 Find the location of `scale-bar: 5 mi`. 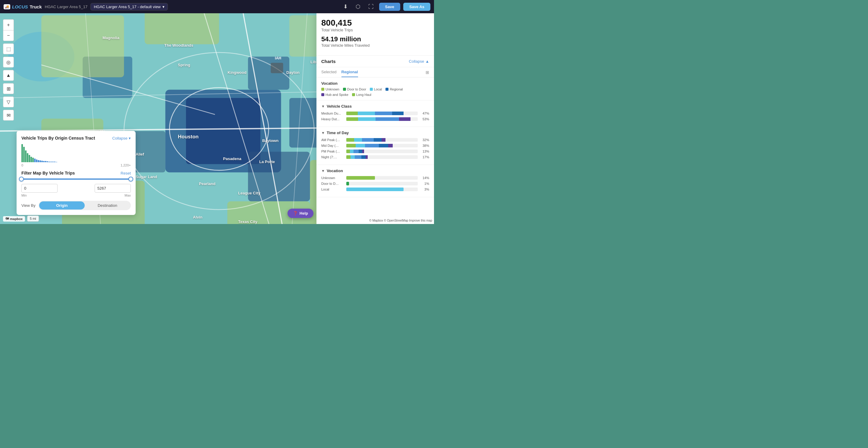

scale-bar: 5 mi is located at coordinates (33, 218).